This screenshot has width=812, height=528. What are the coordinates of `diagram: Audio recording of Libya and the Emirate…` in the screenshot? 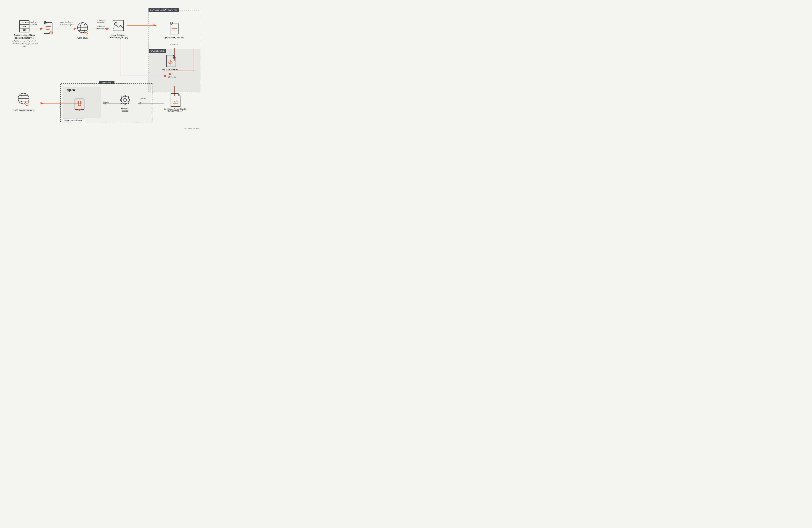 It's located at (101, 66).